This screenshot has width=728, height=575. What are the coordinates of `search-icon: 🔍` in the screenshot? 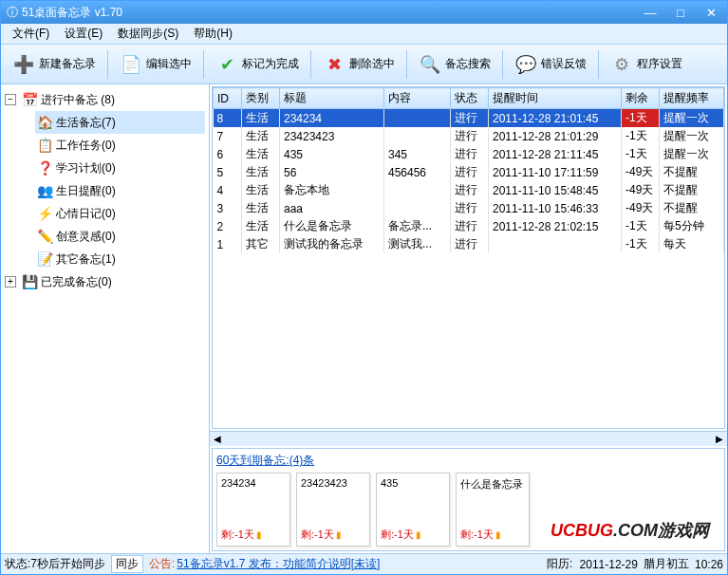 It's located at (430, 65).